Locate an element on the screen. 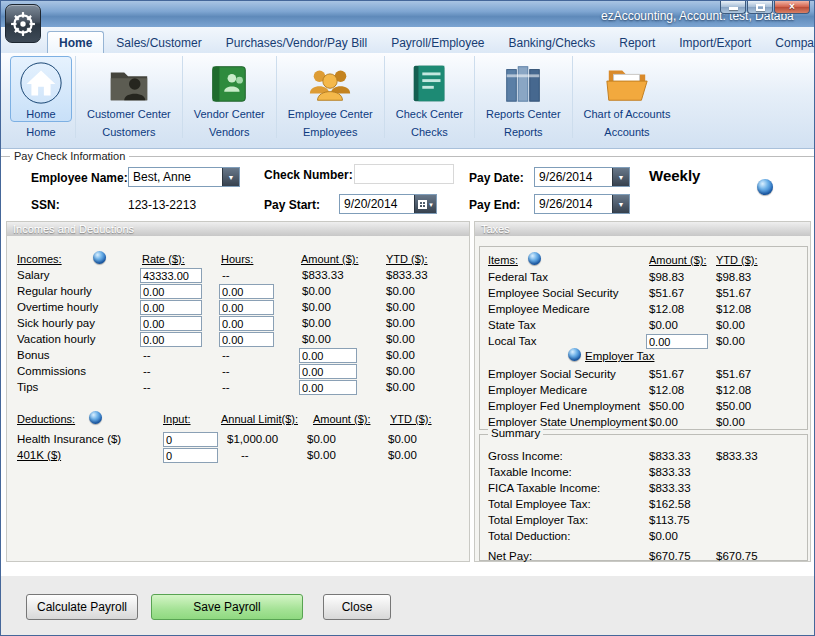 This screenshot has width=815, height=636. income-bonus-label: Bonus is located at coordinates (34, 355).